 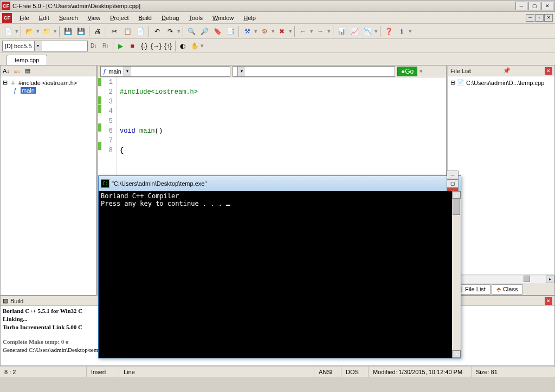 What do you see at coordinates (303, 31) in the screenshot?
I see `back-button: ←` at bounding box center [303, 31].